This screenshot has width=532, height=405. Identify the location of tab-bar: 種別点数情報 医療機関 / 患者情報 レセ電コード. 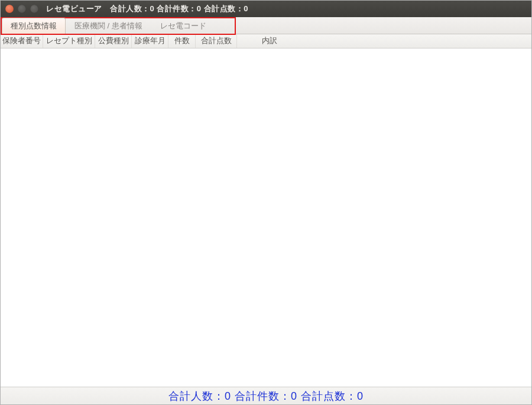
(266, 26).